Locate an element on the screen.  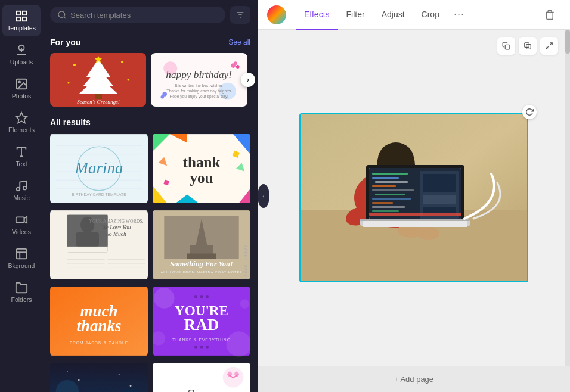
grid-icon is located at coordinates (21, 16).